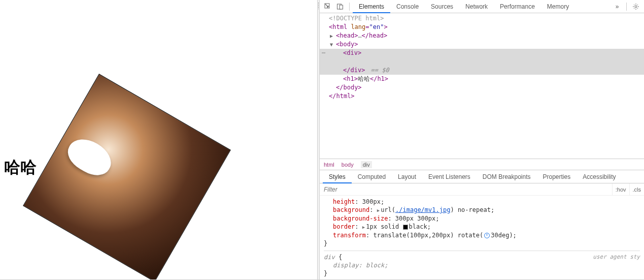  I want to click on css-val-bg-urlsuf: ), so click(452, 210).